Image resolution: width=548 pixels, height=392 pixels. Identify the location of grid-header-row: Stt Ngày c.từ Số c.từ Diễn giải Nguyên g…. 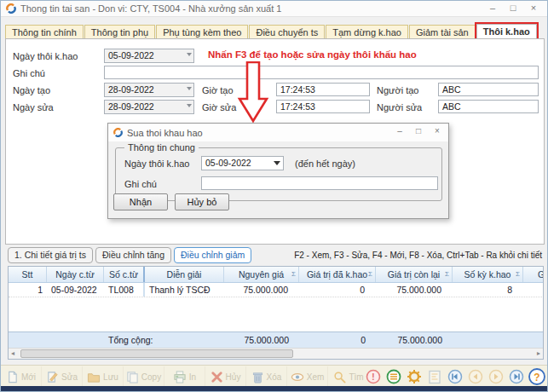
(276, 274).